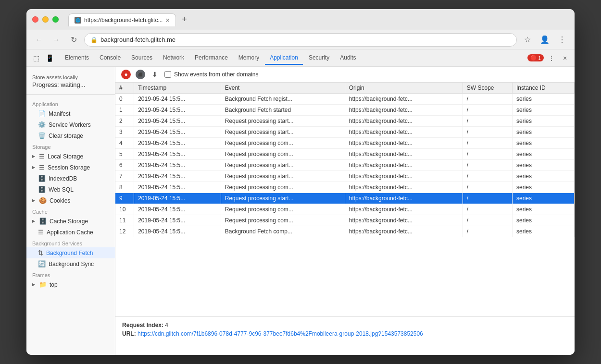 This screenshot has height=364, width=601. I want to click on close-devtools-button: ×, so click(565, 58).